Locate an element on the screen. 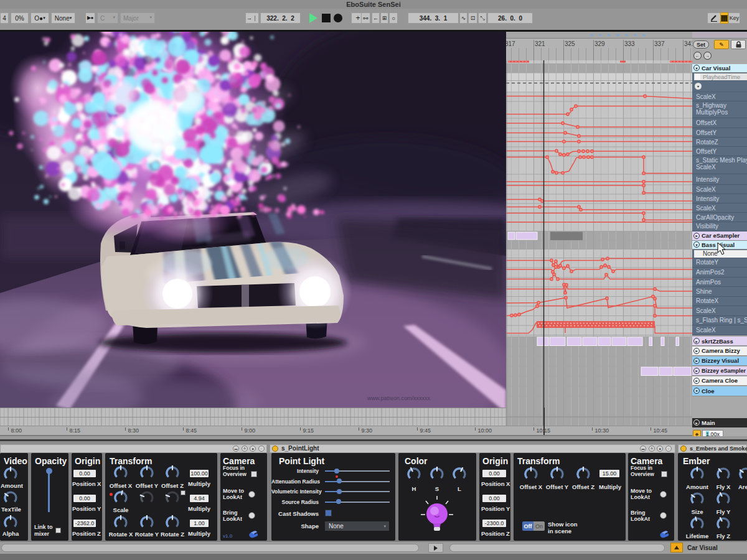  svg-text: www.patreon.com/xxxxxx is located at coordinates (398, 398).